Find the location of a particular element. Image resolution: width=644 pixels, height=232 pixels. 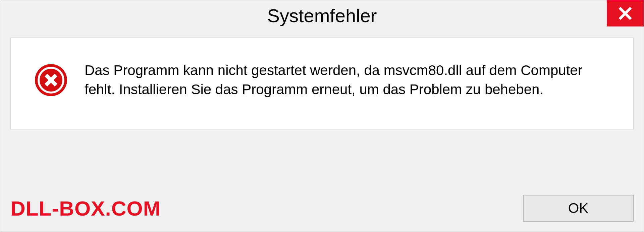

dialog-footer: DLL-BOX.COM OK is located at coordinates (322, 208).